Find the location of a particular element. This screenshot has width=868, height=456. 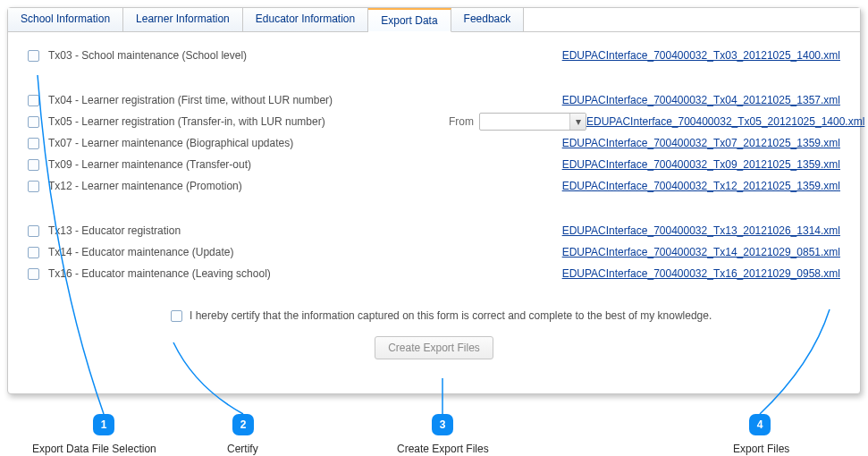

certify-text: I hereby certify that the information ca… is located at coordinates (451, 316).